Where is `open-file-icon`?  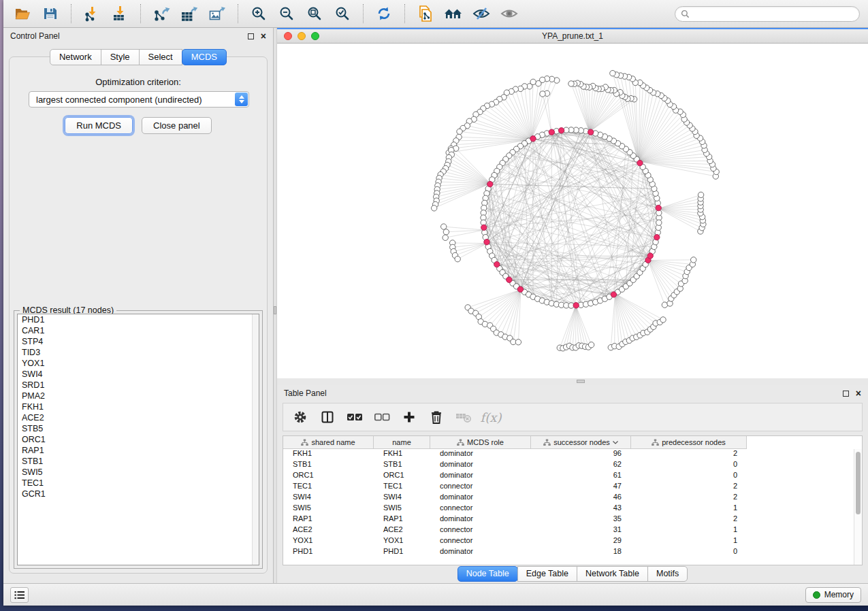
open-file-icon is located at coordinates (22, 14).